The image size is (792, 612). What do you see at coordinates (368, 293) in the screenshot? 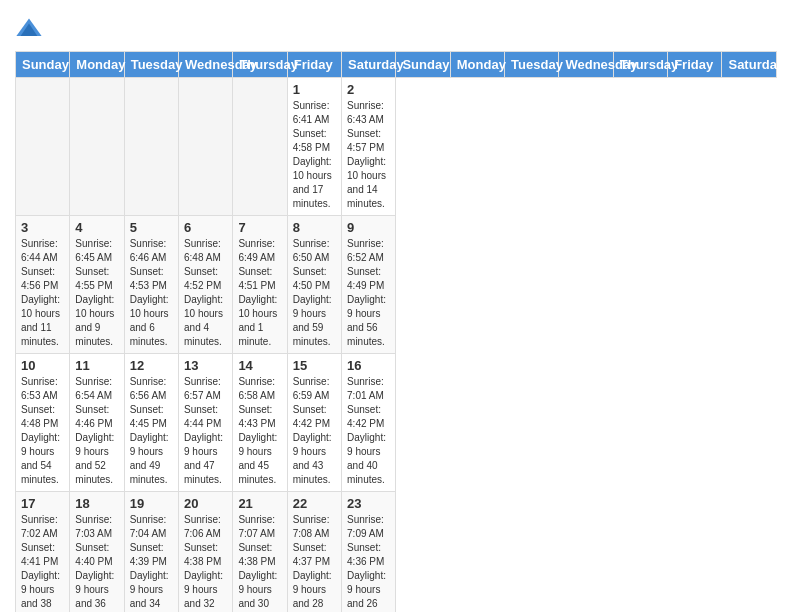
I see `day-info: Sunrise: 6:52 AM Sunset: 4:49 PM Dayligh…` at bounding box center [368, 293].